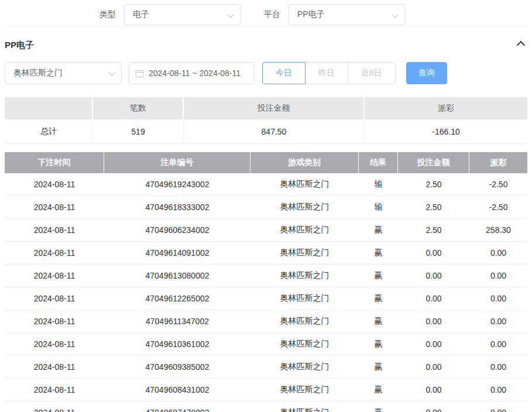  I want to click on table-row: 2024-08-11 47049608431002 奥林匹斯之门 赢 0.00 …, so click(266, 390).